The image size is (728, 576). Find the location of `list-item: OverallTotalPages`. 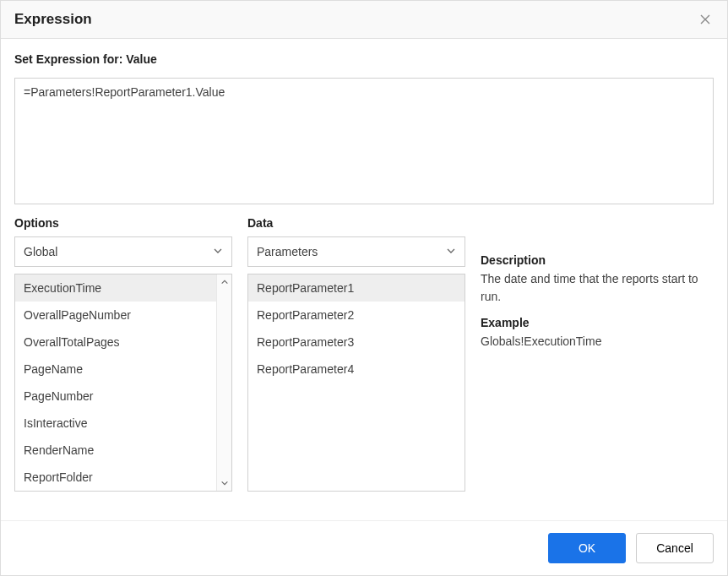

list-item: OverallTotalPages is located at coordinates (116, 342).